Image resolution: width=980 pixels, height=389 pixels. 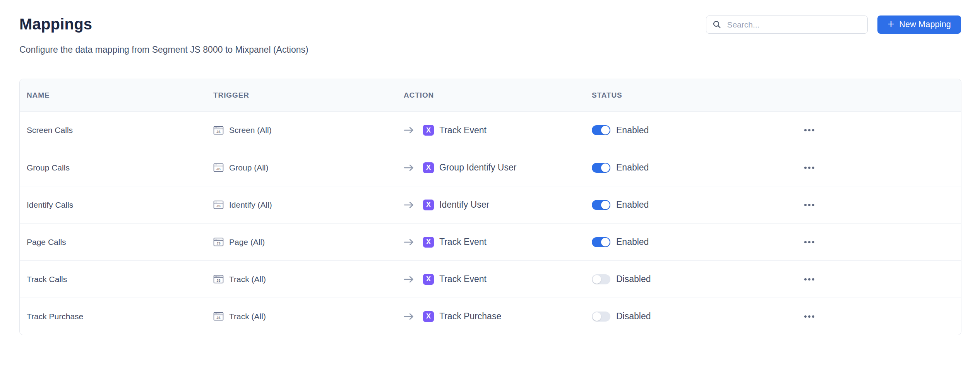 What do you see at coordinates (247, 242) in the screenshot?
I see `trigger-label: Page (All)` at bounding box center [247, 242].